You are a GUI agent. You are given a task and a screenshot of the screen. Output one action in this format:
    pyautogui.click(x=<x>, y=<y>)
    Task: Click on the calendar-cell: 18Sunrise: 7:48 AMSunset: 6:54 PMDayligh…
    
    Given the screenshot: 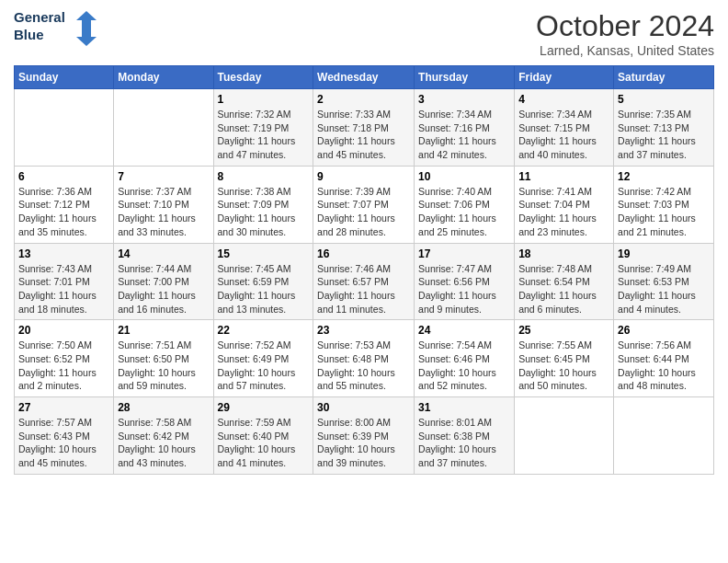 What is the action you would take?
    pyautogui.click(x=564, y=282)
    